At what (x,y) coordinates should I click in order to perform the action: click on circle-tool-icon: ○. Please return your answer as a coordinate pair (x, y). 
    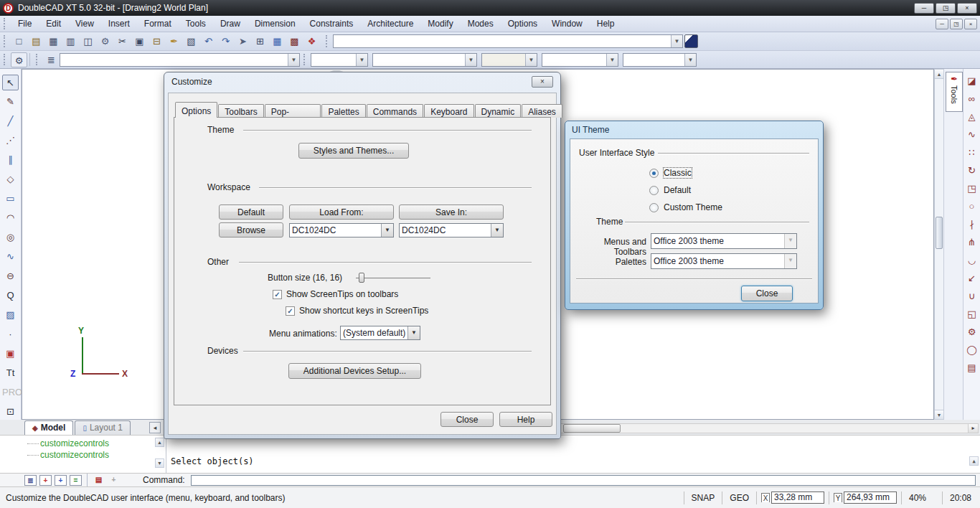
    Looking at the image, I should click on (971, 207).